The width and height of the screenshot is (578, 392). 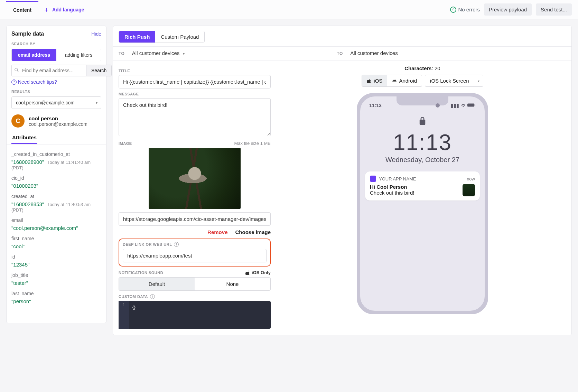 What do you see at coordinates (79, 55) in the screenshot?
I see `toggle-adding-filters: adding filters` at bounding box center [79, 55].